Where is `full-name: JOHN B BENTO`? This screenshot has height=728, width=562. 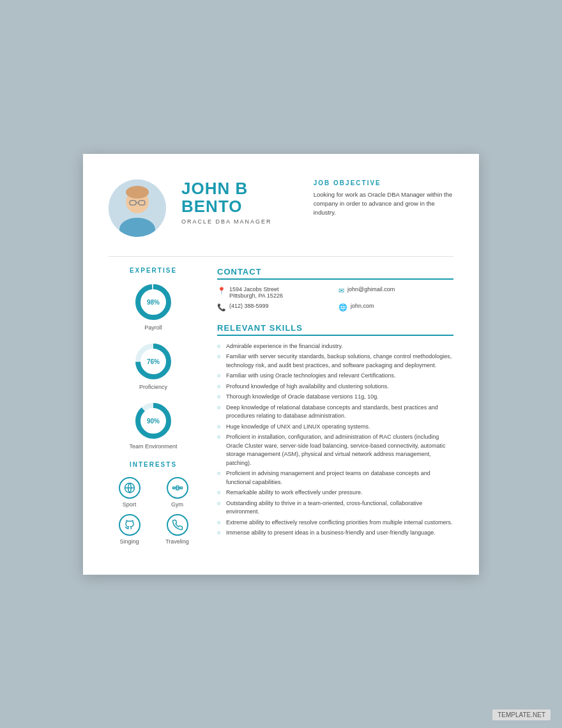
full-name: JOHN B BENTO is located at coordinates (240, 198).